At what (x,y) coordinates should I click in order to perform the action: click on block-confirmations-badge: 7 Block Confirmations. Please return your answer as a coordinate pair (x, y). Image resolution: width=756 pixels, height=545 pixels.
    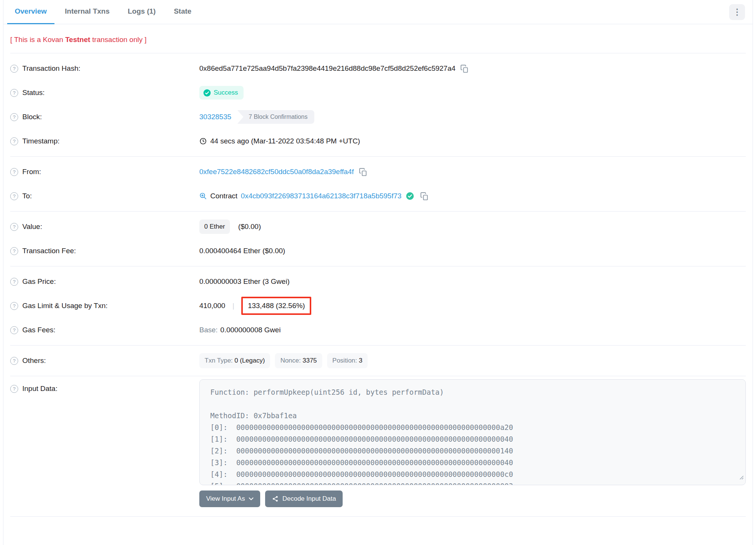
    Looking at the image, I should click on (276, 117).